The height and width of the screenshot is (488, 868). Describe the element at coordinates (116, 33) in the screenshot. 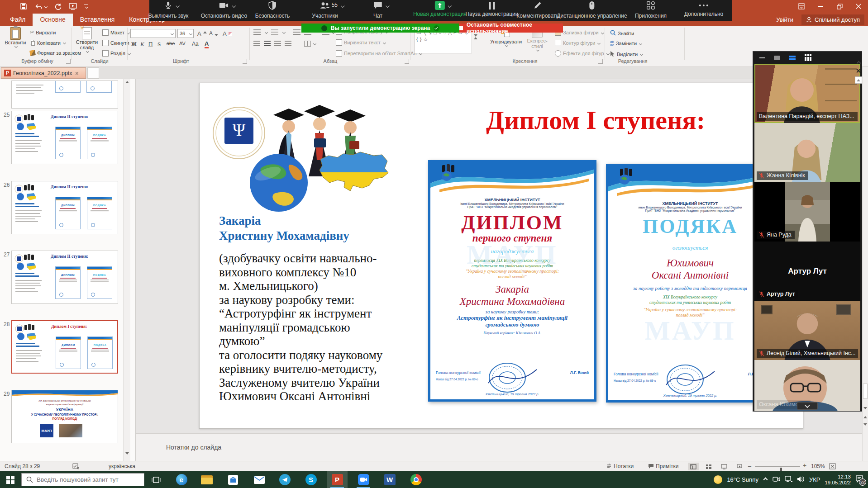

I see `layout-button: Макет` at that location.